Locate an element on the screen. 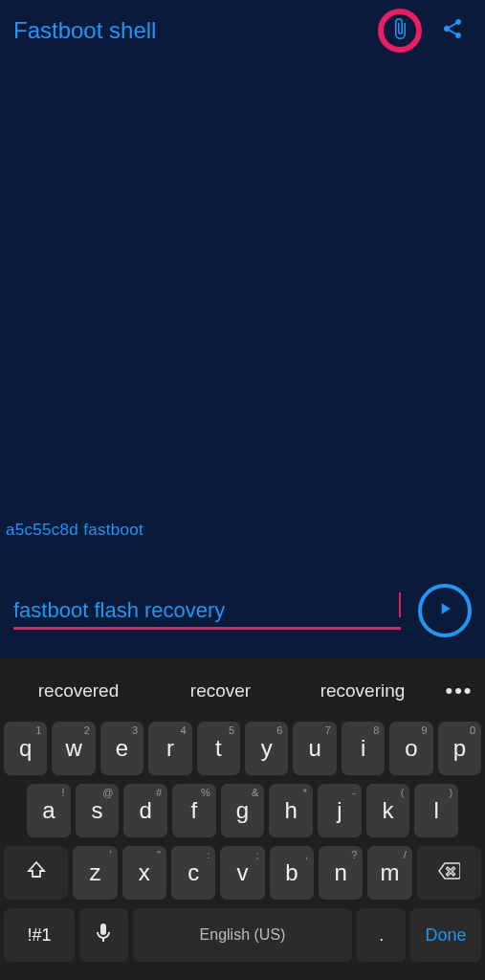  key-sublabel: 0 is located at coordinates (473, 730).